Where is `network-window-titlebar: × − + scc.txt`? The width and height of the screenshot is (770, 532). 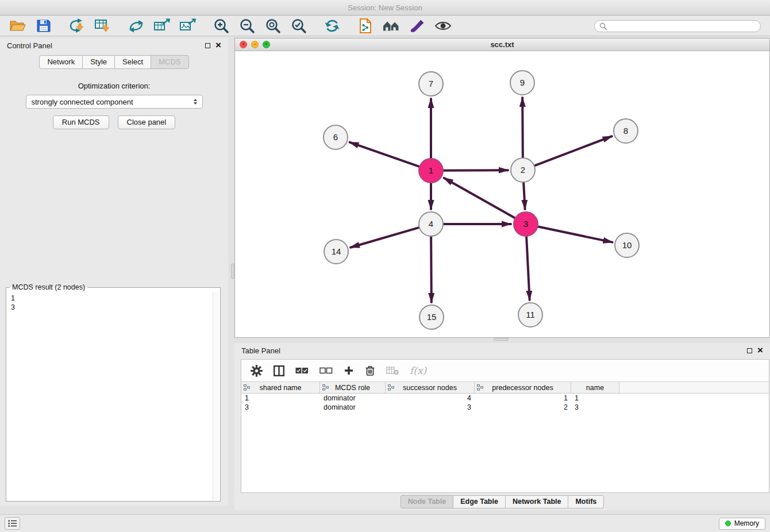 network-window-titlebar: × − + scc.txt is located at coordinates (502, 45).